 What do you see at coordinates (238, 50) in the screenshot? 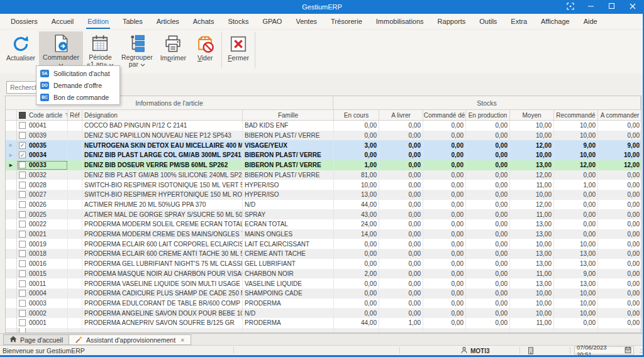
I see `toolbar-button-fermer: Fermer` at bounding box center [238, 50].